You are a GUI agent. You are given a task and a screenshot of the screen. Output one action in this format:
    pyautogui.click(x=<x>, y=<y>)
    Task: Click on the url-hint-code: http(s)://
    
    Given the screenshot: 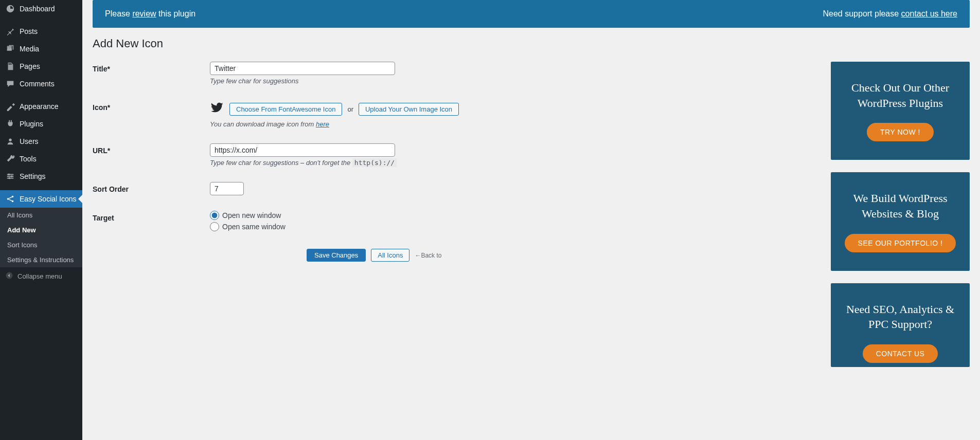 What is the action you would take?
    pyautogui.click(x=375, y=162)
    